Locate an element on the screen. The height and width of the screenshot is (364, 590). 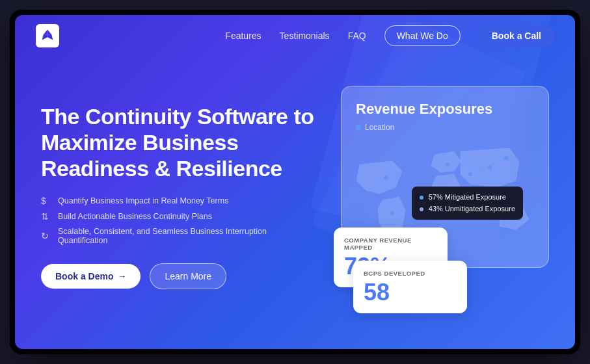
location-row: Location is located at coordinates (445, 127).